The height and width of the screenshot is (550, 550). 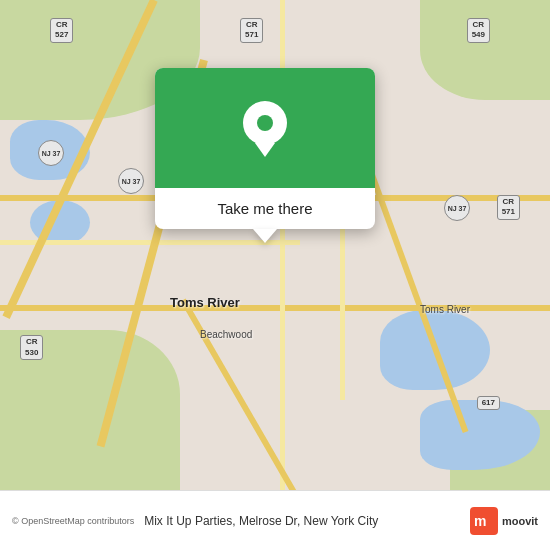 What do you see at coordinates (302, 521) in the screenshot?
I see `location-description: Mix It Up Parties, Melrose Dr, New York …` at bounding box center [302, 521].